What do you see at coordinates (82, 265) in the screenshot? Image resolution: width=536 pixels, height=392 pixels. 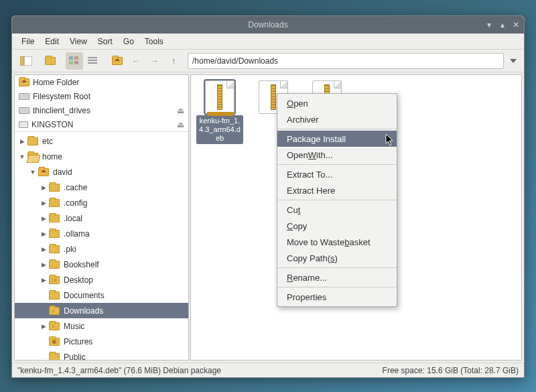 I see `tree-label: Bookshelf` at bounding box center [82, 265].